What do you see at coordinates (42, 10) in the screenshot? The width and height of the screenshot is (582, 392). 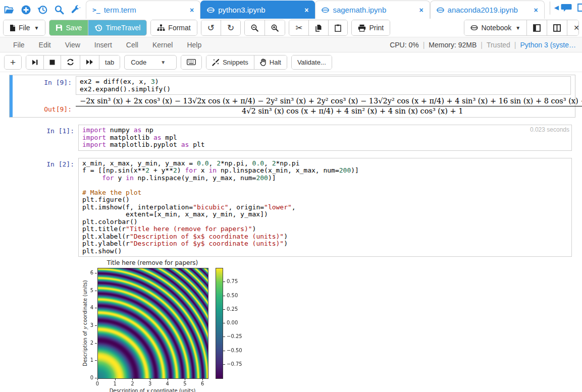 I see `history-icon` at bounding box center [42, 10].